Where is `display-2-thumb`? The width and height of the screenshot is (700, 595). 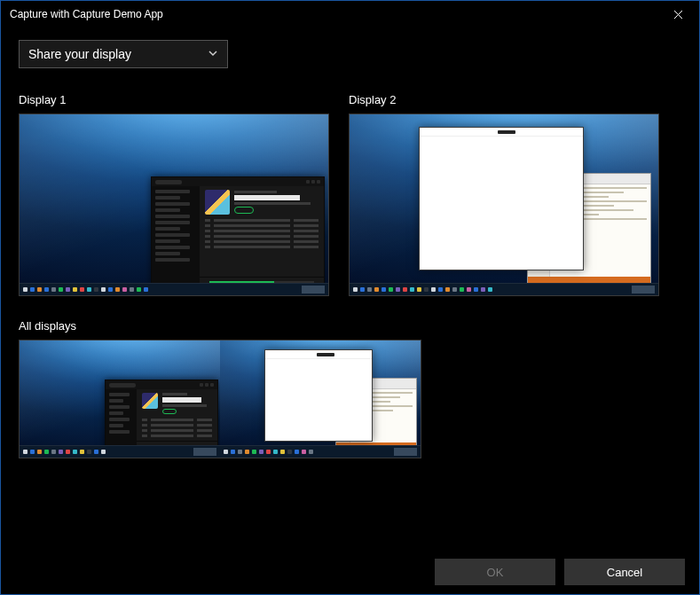 display-2-thumb is located at coordinates (504, 205).